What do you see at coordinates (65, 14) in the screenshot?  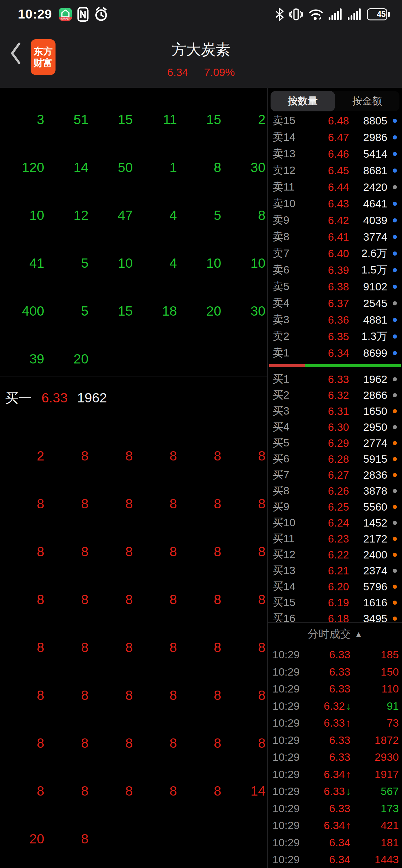 I see `recorder-app-icon: 云录闪闪` at bounding box center [65, 14].